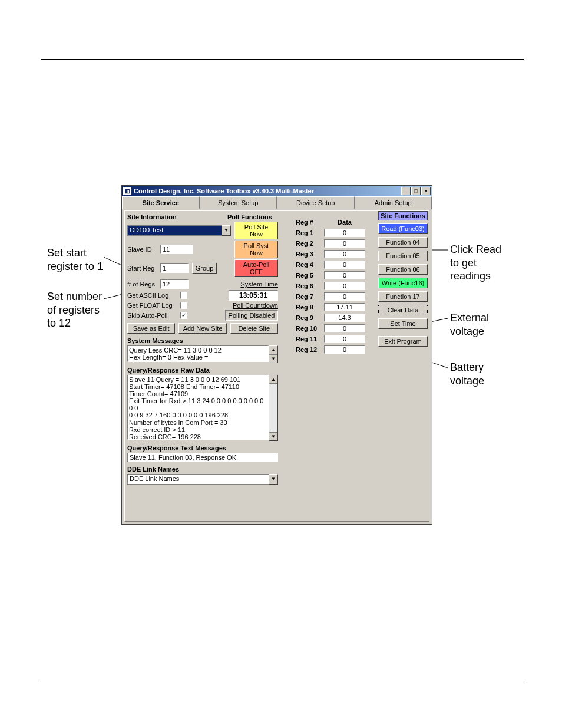 This screenshot has width=562, height=728. Describe the element at coordinates (310, 297) in the screenshot. I see `reg-label: Reg 7` at that location.